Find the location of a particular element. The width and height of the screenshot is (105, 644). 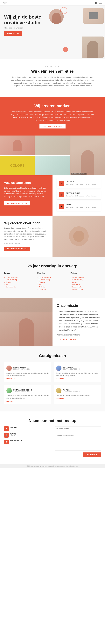

stats-item-3-3: Crissis is located at coordinates (86, 282).